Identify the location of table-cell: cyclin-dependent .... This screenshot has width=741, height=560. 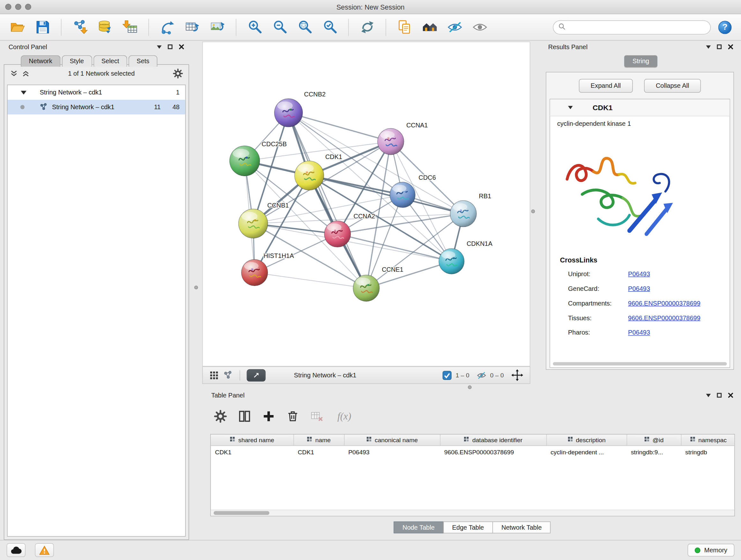
(587, 452).